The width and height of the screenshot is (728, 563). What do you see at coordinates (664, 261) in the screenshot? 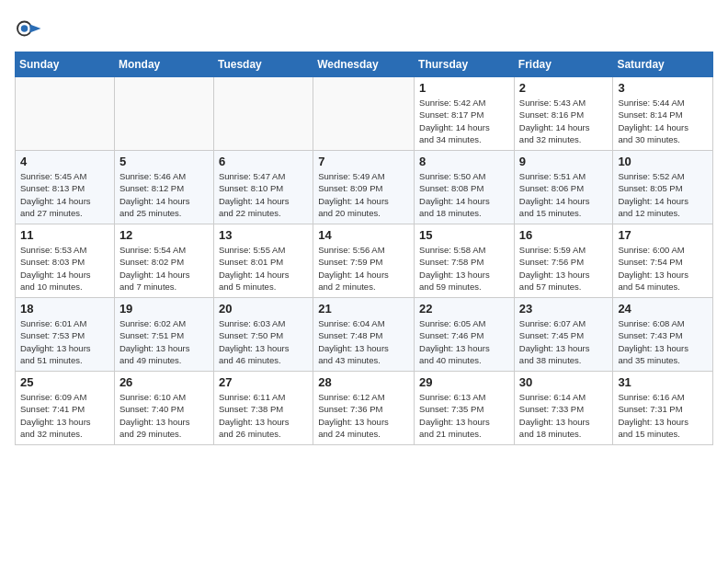
I see `calendar-cell: 17Sunrise: 6:00 AM Sunset: 7:54 PM Dayli…` at bounding box center [664, 261].